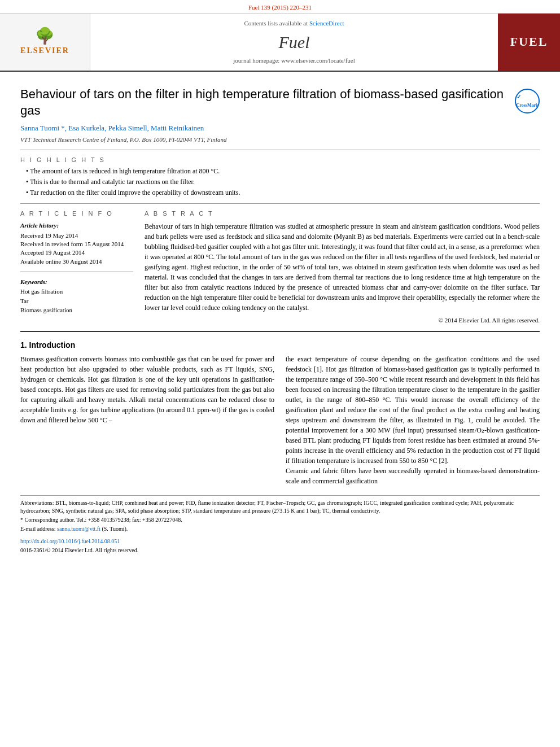  I want to click on authors-line: Sanna Tuomi *, Esa Kurkela, Pekka Simell…, so click(280, 128).